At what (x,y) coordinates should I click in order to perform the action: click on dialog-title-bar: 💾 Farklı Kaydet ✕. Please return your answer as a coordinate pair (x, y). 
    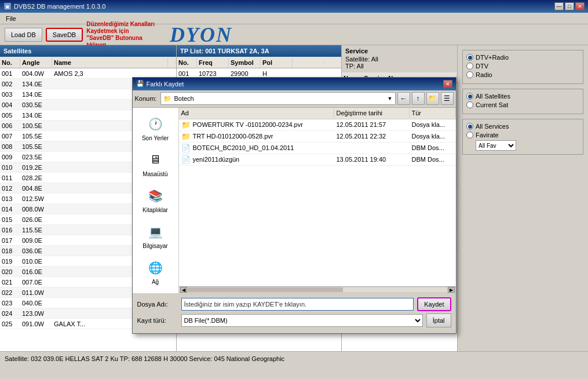
    Looking at the image, I should click on (294, 84).